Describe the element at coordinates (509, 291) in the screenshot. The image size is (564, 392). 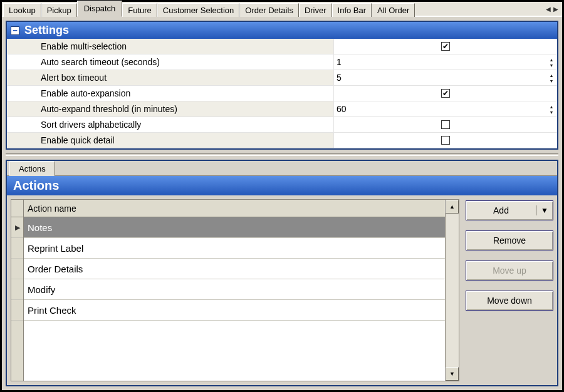
I see `button-column: Add ▼ Remove Move up Move down` at that location.